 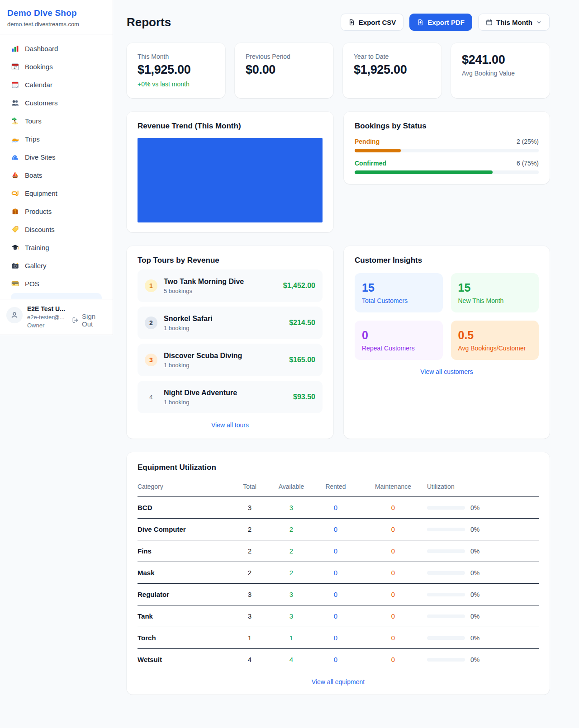 I want to click on sidebar-item-calendar: Calendar, so click(x=56, y=85).